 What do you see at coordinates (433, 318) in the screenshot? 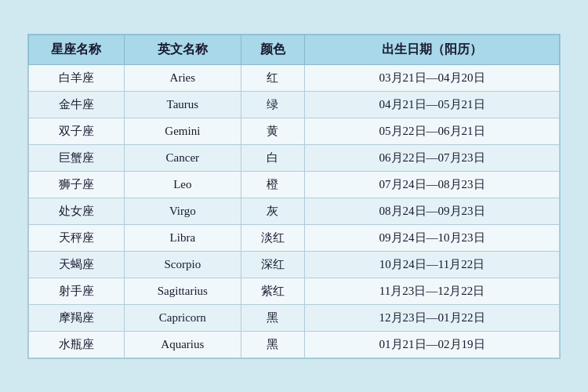
I see `cell-date: 12月23日—01月22日` at bounding box center [433, 318].